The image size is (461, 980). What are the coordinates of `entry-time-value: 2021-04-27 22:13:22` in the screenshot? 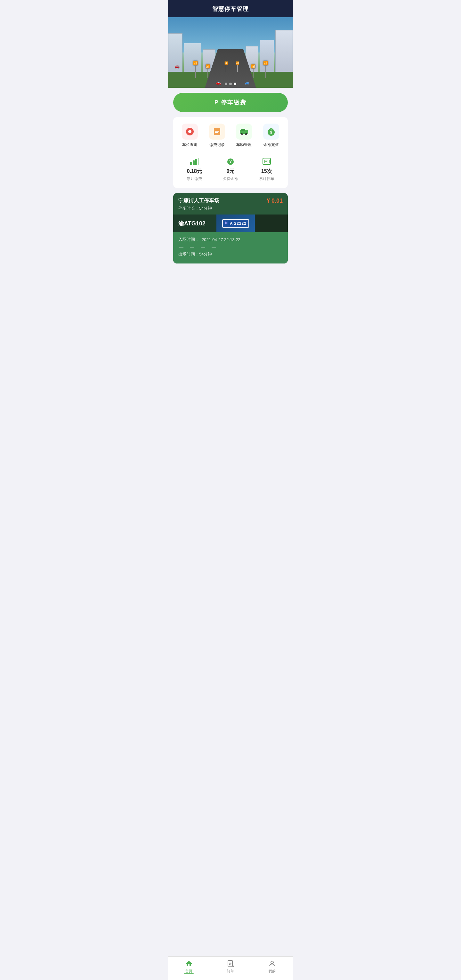 It's located at (221, 240).